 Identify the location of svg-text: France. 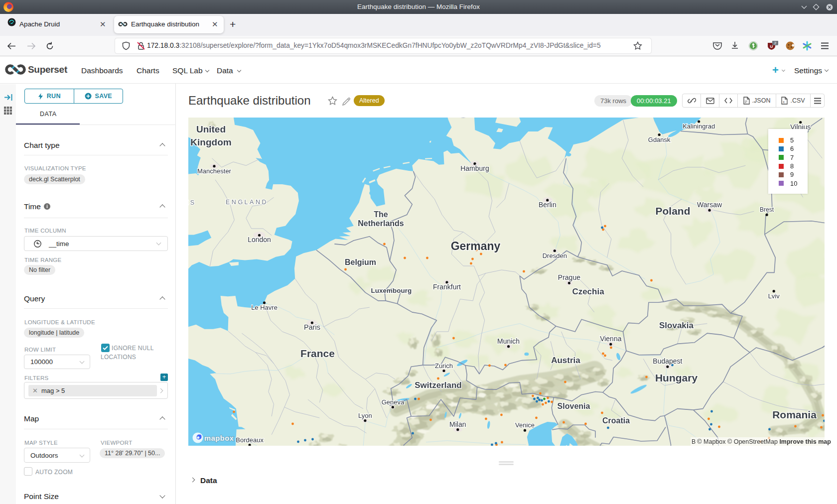
(318, 354).